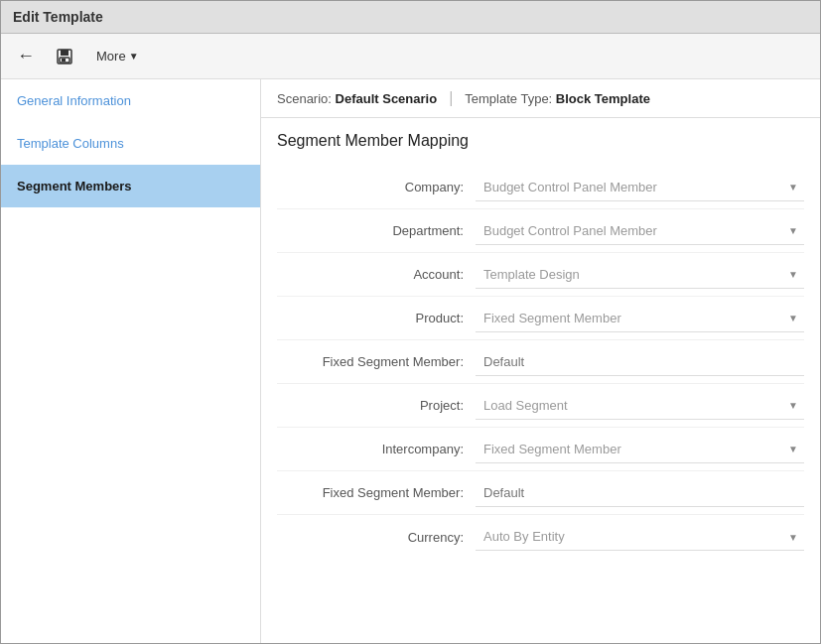  Describe the element at coordinates (111, 56) in the screenshot. I see `more-label: More` at that location.